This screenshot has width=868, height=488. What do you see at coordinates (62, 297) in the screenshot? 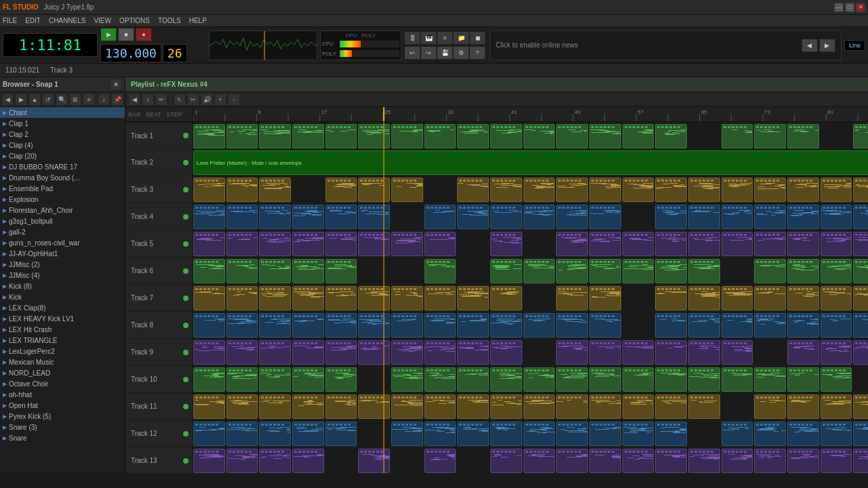
I see `browser-item: ▶Kick` at bounding box center [62, 297].